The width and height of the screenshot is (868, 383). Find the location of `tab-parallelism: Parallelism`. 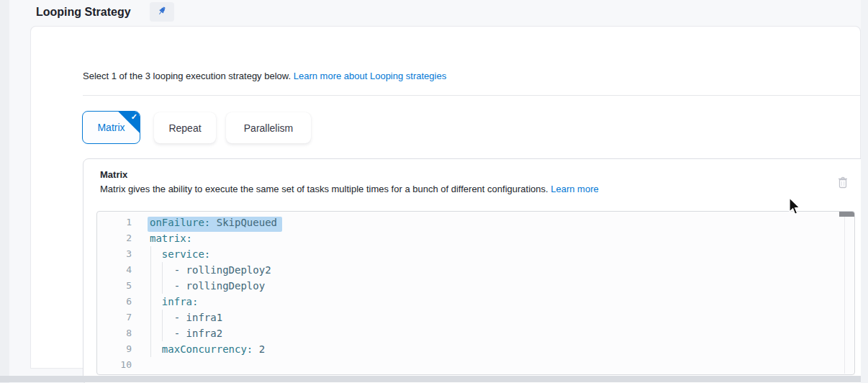

tab-parallelism: Parallelism is located at coordinates (268, 128).